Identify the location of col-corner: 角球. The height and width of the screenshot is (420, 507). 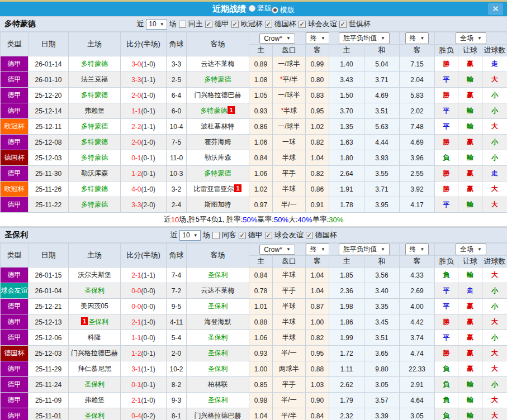
(177, 256).